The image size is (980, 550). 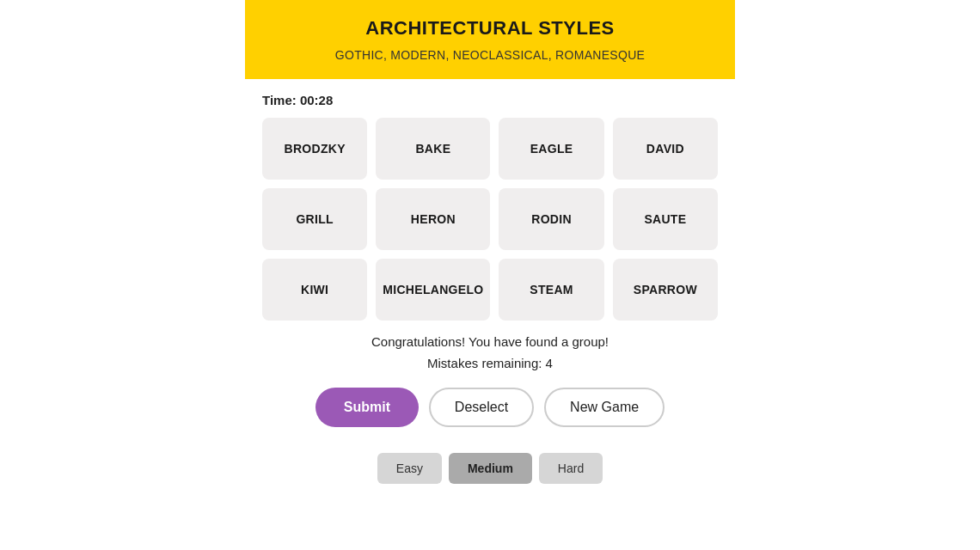 What do you see at coordinates (490, 40) in the screenshot?
I see `category-banner: ARCHITECTURAL STYLES GOTHIC, MODERN, NEO…` at bounding box center [490, 40].